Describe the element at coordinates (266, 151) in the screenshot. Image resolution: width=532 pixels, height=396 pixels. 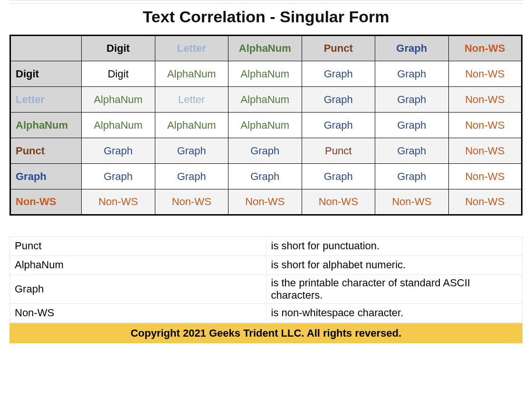
I see `table-row: PunctGraphGraphGraphPunctGraphNon-WS` at that location.